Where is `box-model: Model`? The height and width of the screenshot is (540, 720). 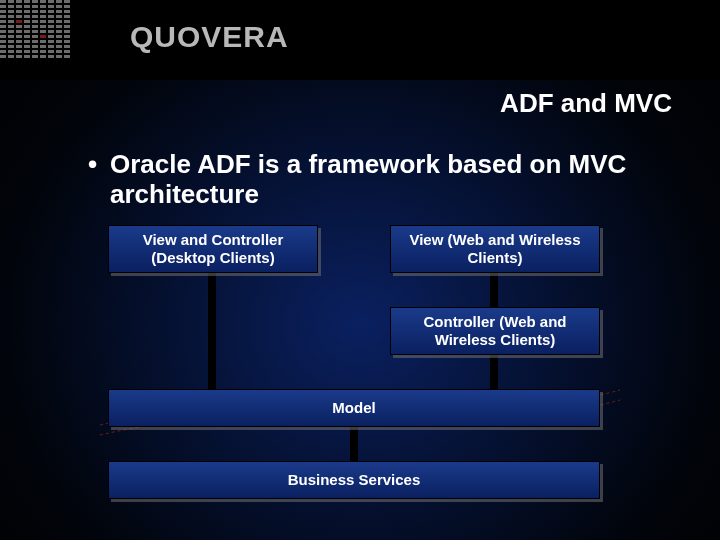 box-model: Model is located at coordinates (354, 408).